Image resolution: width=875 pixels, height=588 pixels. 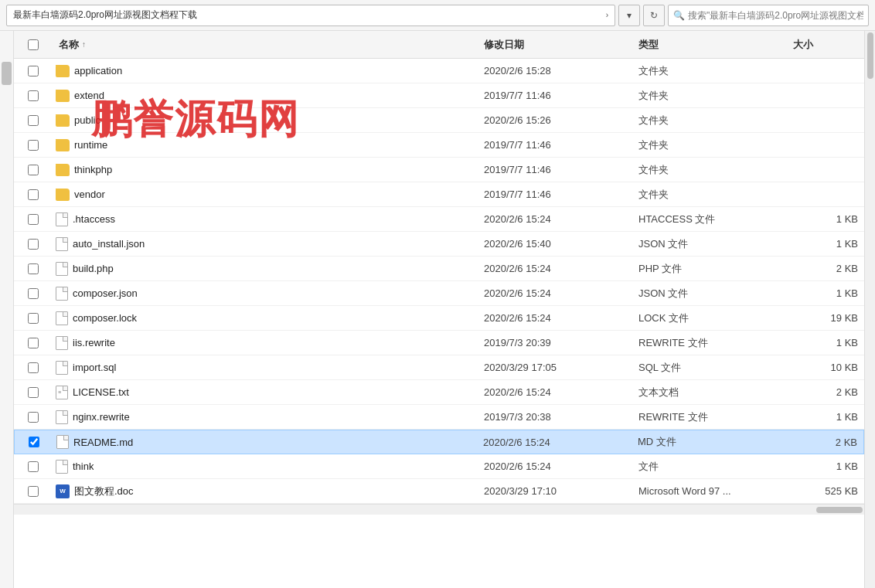 I want to click on row-size: 19 KB, so click(x=826, y=318).